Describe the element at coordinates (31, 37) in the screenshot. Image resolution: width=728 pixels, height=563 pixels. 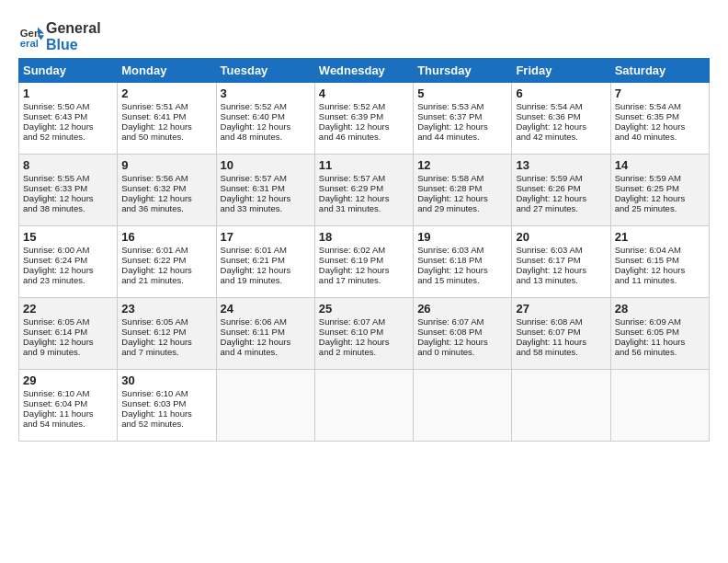
I see `logo-icon: Gen eral` at that location.